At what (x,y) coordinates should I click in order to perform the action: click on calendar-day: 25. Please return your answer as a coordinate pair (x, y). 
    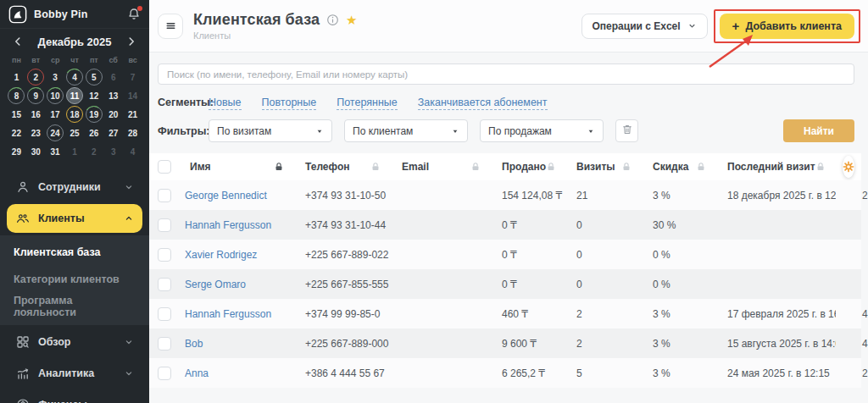
    Looking at the image, I should click on (75, 133).